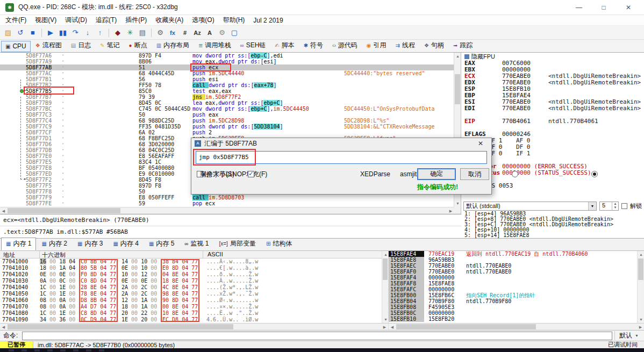 This screenshot has width=644, height=352. What do you see at coordinates (229, 174) in the screenshot?
I see `fill-with-nops-checkbox: 剩余字节以NOP填充(F)` at bounding box center [229, 174].